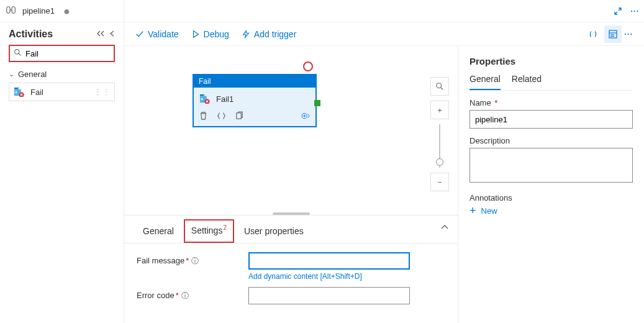 Image resolution: width=644 pixels, height=323 pixels. Describe the element at coordinates (31, 34) in the screenshot. I see `activities-title: Activities` at that location.